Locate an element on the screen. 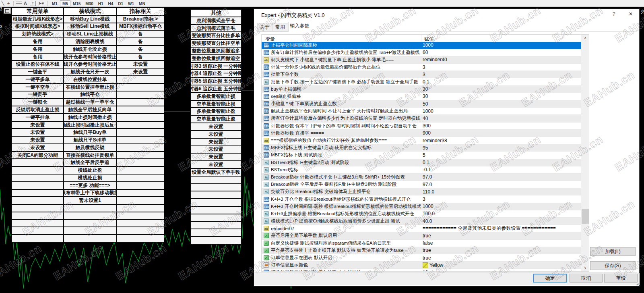 This screenshot has width=644, height=293. parameter-row: 123计算一分钟多少根K线的最低最高价偏移后作为止损位3 is located at coordinates (421, 67).